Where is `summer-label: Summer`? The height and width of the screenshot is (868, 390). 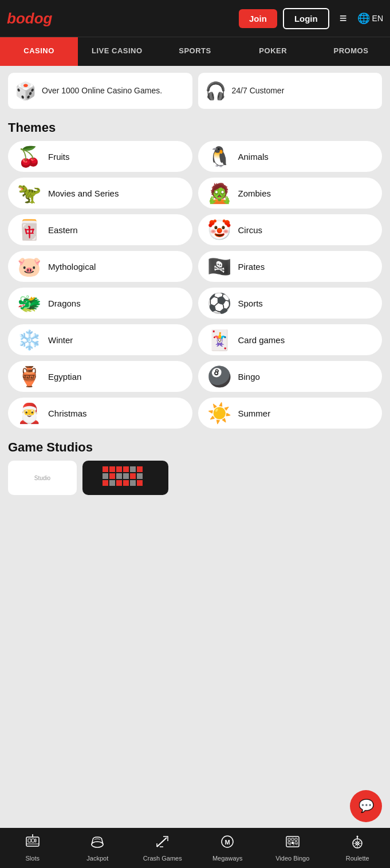
summer-label: Summer is located at coordinates (254, 414).